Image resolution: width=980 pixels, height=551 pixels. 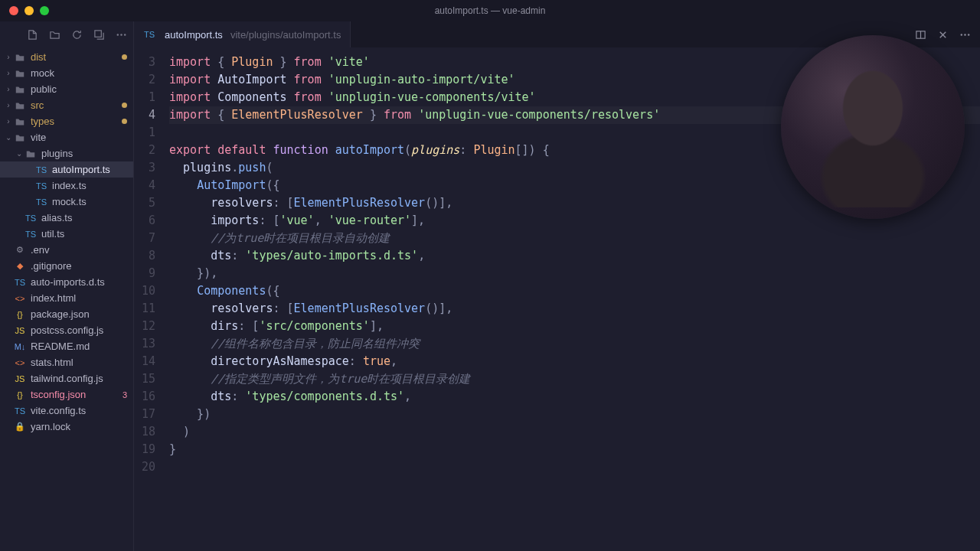 I want to click on window-controls, so click(x=24, y=11).